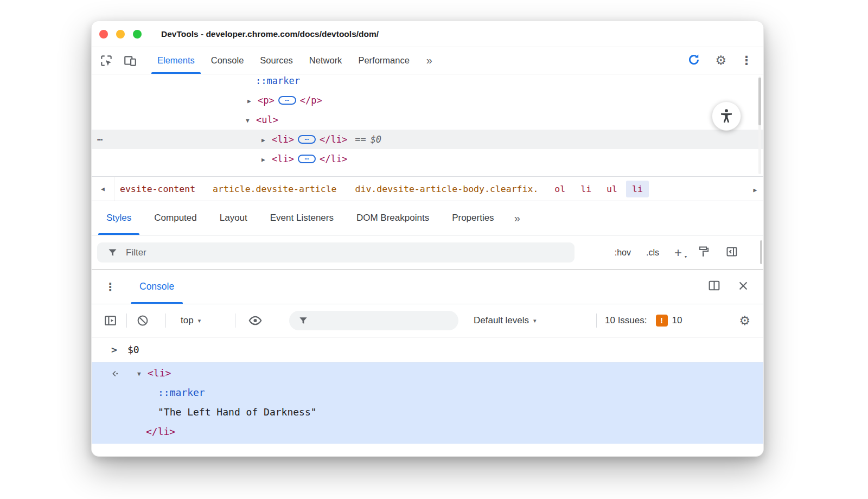 This screenshot has height=499, width=868. What do you see at coordinates (228, 61) in the screenshot?
I see `tab-console: Console` at bounding box center [228, 61].